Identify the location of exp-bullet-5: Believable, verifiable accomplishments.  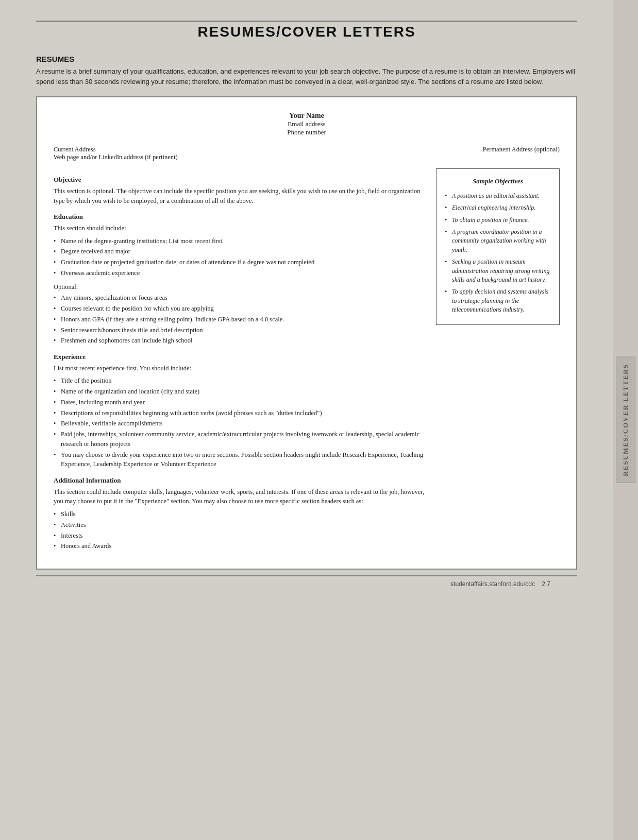
(240, 423).